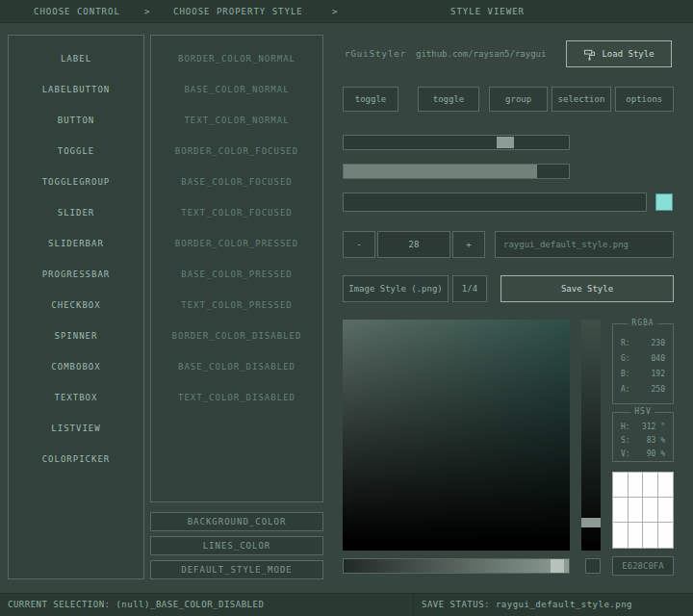 This screenshot has width=693, height=616. What do you see at coordinates (587, 289) in the screenshot?
I see `save-style-button: Save Style` at bounding box center [587, 289].